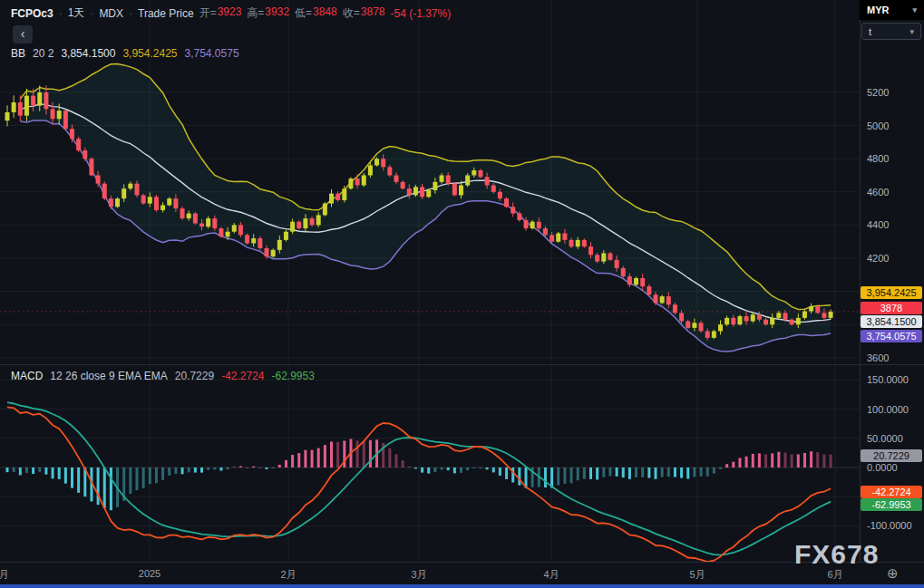 The image size is (924, 588). I want to click on time-axis-label: 3月, so click(419, 574).